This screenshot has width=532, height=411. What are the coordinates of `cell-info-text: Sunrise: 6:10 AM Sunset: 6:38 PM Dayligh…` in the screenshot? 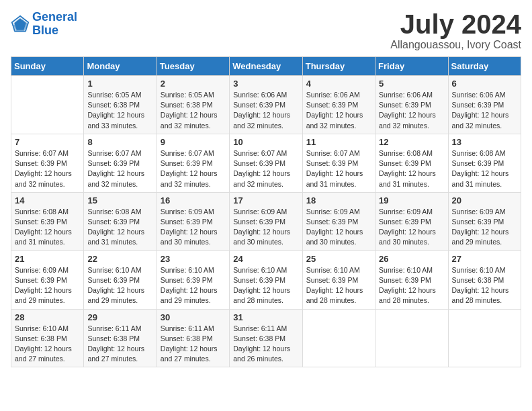 It's located at (47, 344).